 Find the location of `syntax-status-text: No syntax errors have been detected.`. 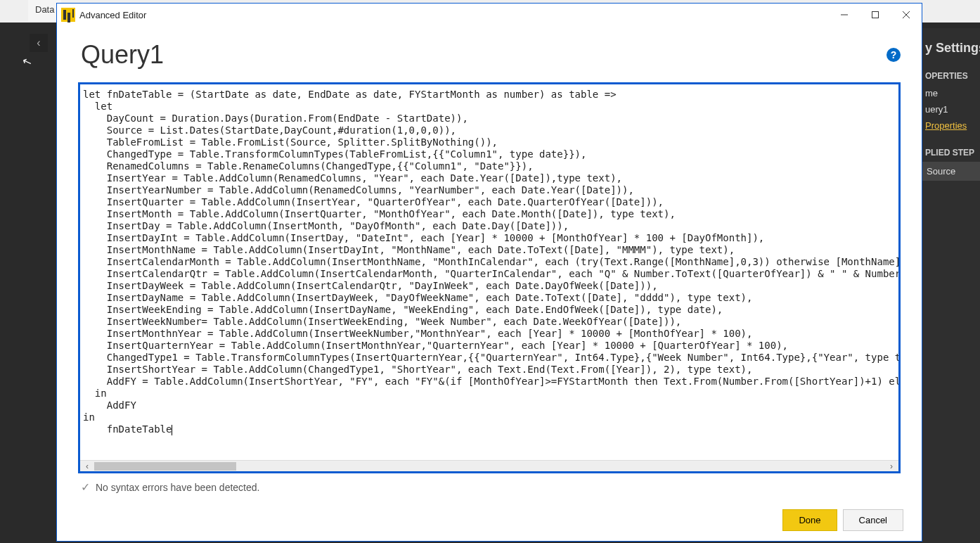

syntax-status-text: No syntax errors have been detected. is located at coordinates (177, 487).